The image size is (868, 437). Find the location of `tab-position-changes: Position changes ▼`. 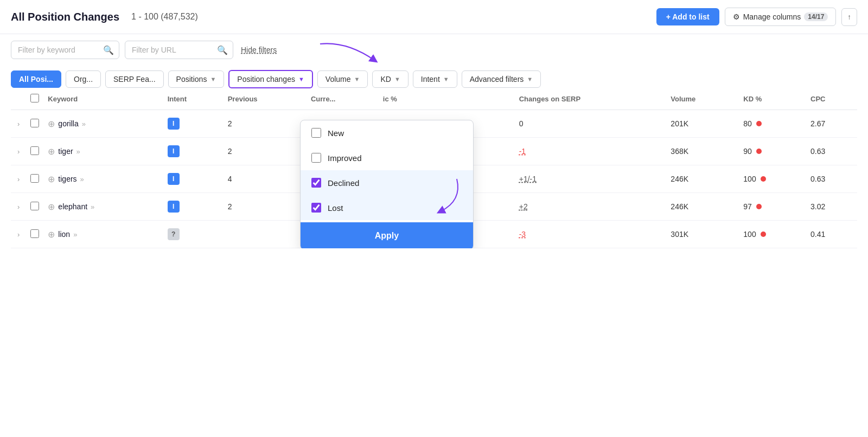

tab-position-changes: Position changes ▼ is located at coordinates (271, 79).